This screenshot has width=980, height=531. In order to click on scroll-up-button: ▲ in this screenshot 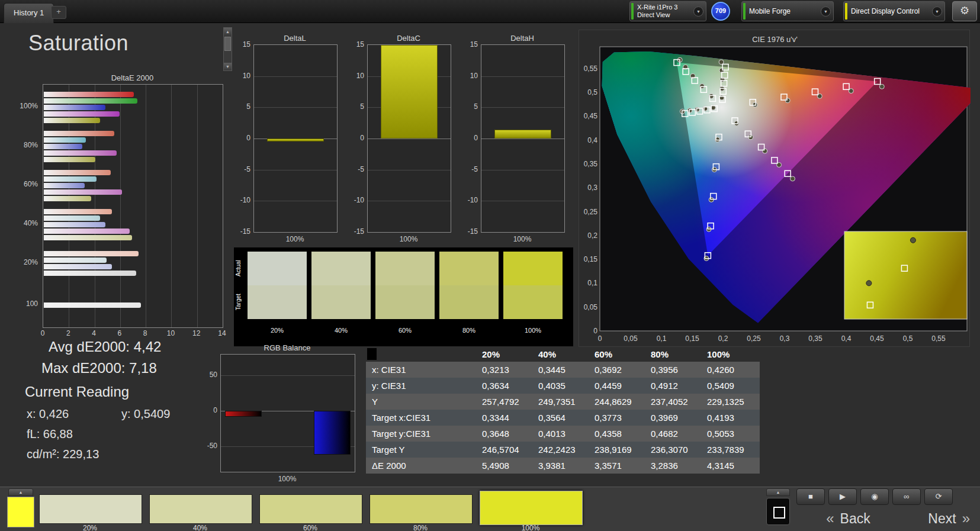, I will do `click(227, 32)`.